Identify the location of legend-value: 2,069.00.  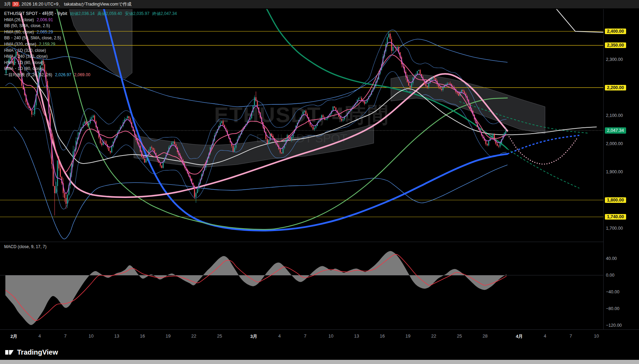
(82, 75).